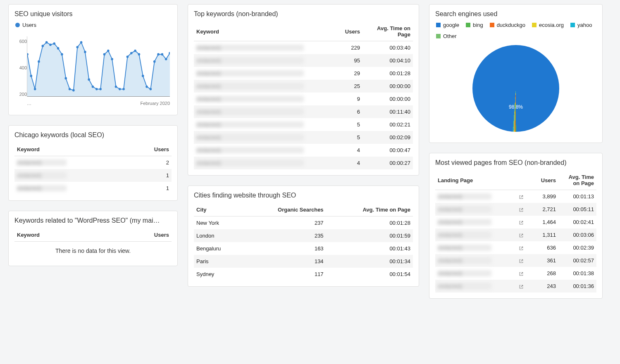 This screenshot has height=364, width=620. Describe the element at coordinates (388, 99) in the screenshot. I see `cell-avg-time: 00:00:00` at that location.